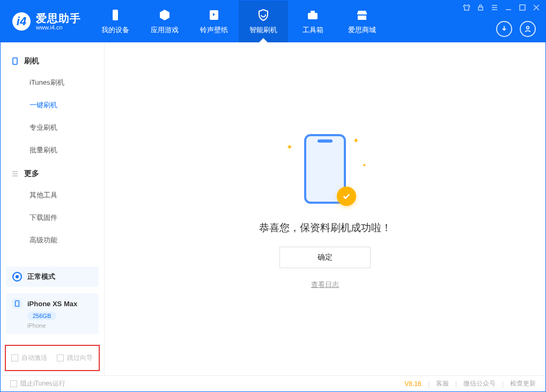 Image resolution: width=546 pixels, height=392 pixels. Describe the element at coordinates (481, 8) in the screenshot. I see `lock-icon` at that location.